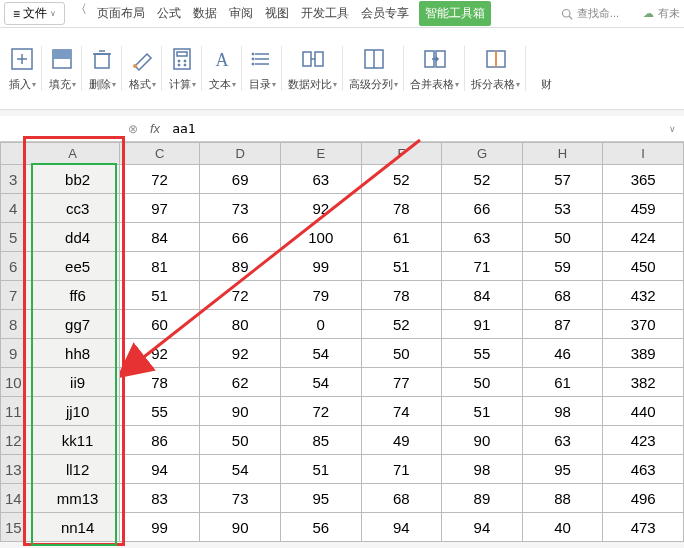 Image resolution: width=684 pixels, height=548 pixels. Describe the element at coordinates (325, 14) in the screenshot. I see `ribbon-tab-devtools: 开发工具` at that location.